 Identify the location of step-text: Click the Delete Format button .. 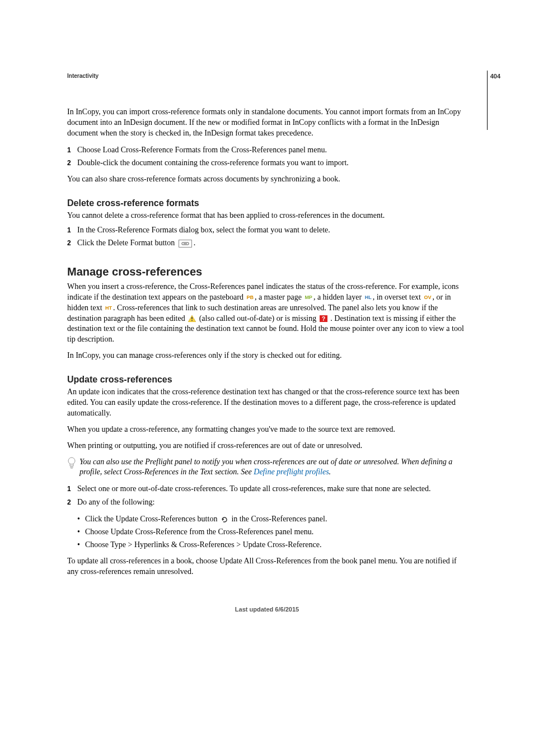
(272, 243).